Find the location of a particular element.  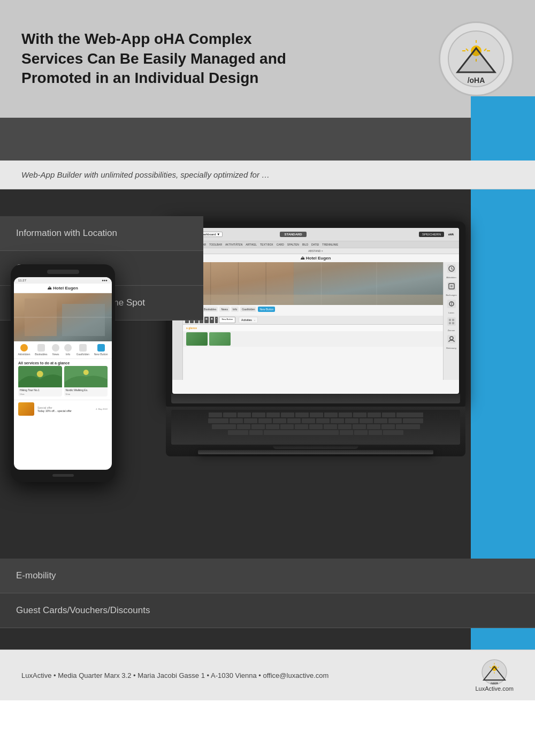

webapp-toolbar: BUTTON BUTTONBAR TOOLBAR AKTIVITÄTEN ART… is located at coordinates (316, 245).